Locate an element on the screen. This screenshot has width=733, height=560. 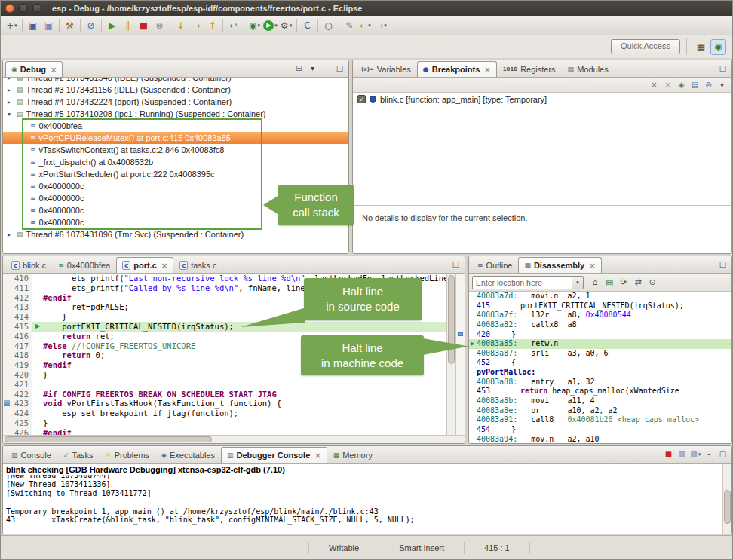
disasm-inst-row: 40083a8e: or a10, a2, a2 is located at coordinates (600, 412).